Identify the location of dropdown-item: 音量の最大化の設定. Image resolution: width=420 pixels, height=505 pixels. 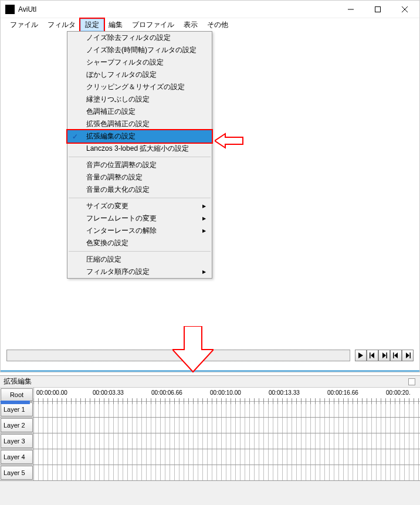
(140, 190).